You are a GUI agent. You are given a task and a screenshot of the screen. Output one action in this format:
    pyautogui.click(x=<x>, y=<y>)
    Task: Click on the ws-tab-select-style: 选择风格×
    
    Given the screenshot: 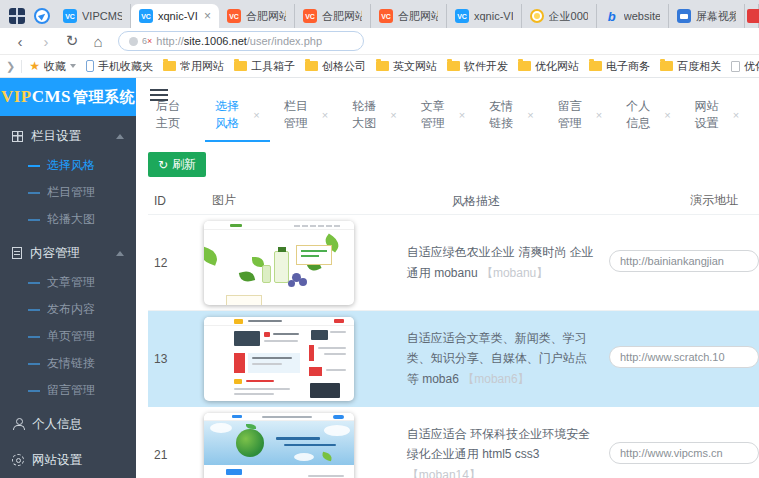 What is the action you would take?
    pyautogui.click(x=237, y=120)
    